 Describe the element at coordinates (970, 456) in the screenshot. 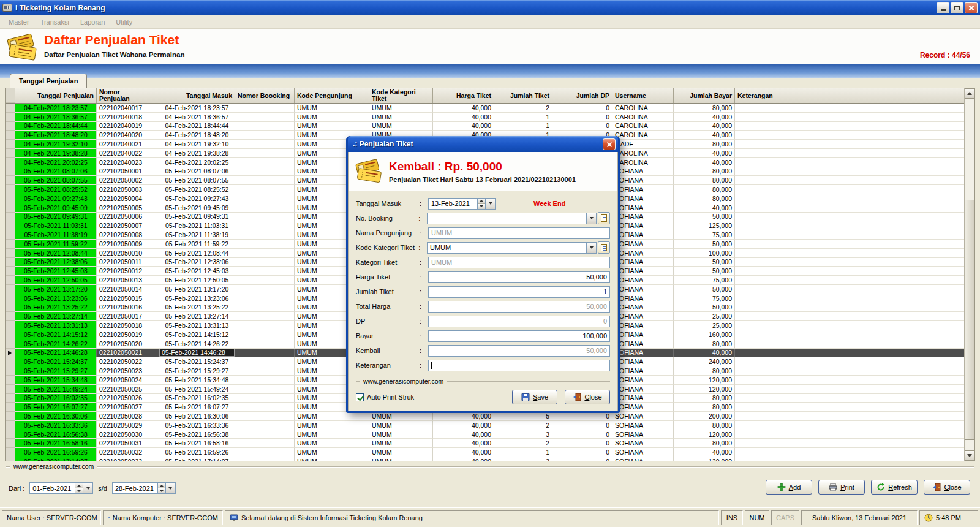

I see `scroll-down-button` at that location.